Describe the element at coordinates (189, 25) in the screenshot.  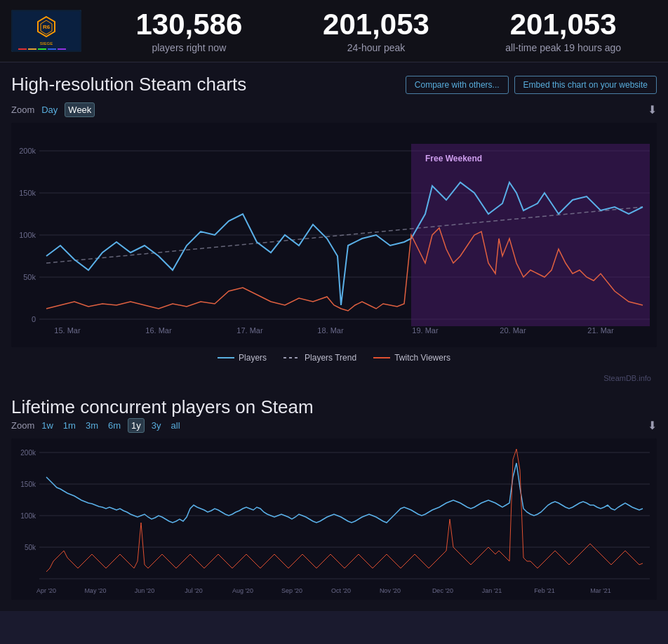
I see `current-players-number: 130,586` at that location.